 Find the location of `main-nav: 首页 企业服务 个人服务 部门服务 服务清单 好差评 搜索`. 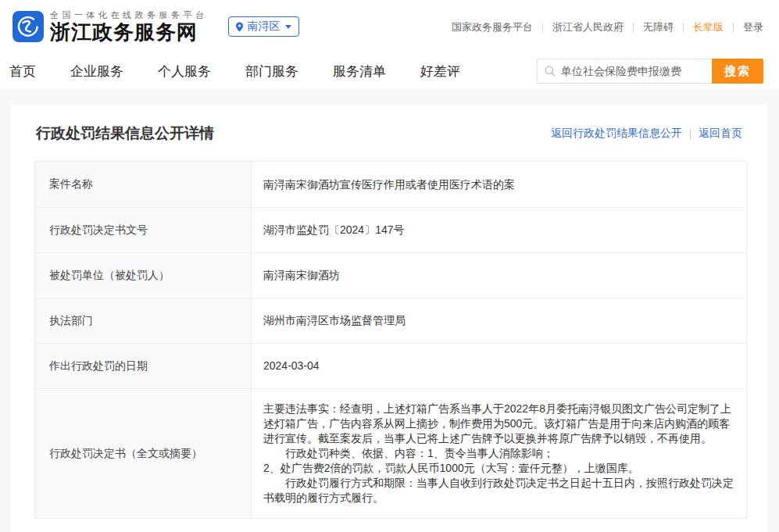

main-nav: 首页 企业服务 个人服务 部门服务 服务清单 好差评 搜索 is located at coordinates (389, 71).